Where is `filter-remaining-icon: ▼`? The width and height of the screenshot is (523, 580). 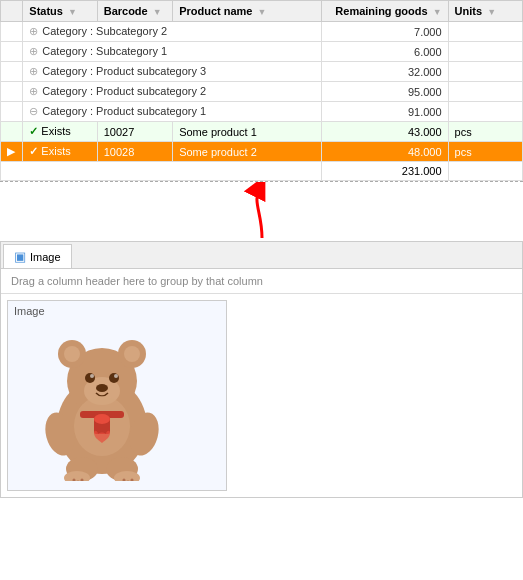
filter-remaining-icon: ▼ is located at coordinates (438, 12).